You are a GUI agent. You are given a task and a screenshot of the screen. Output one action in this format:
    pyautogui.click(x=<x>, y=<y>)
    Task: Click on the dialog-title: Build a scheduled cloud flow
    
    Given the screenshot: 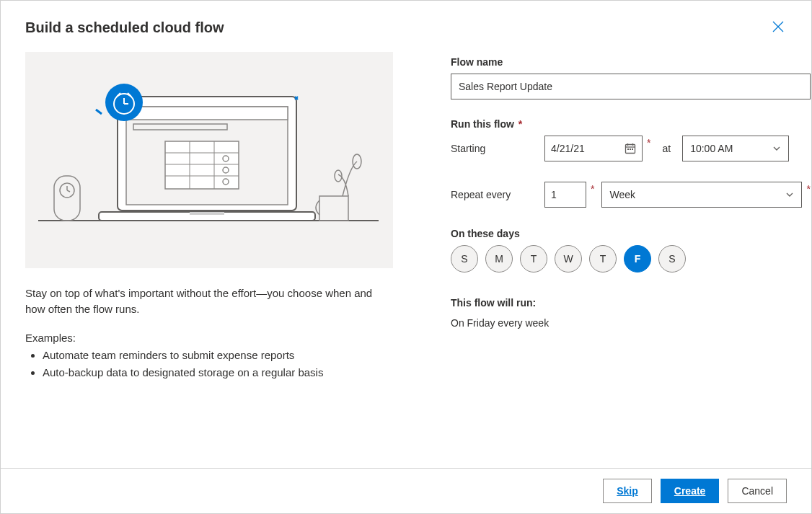 What is the action you would take?
    pyautogui.click(x=125, y=27)
    